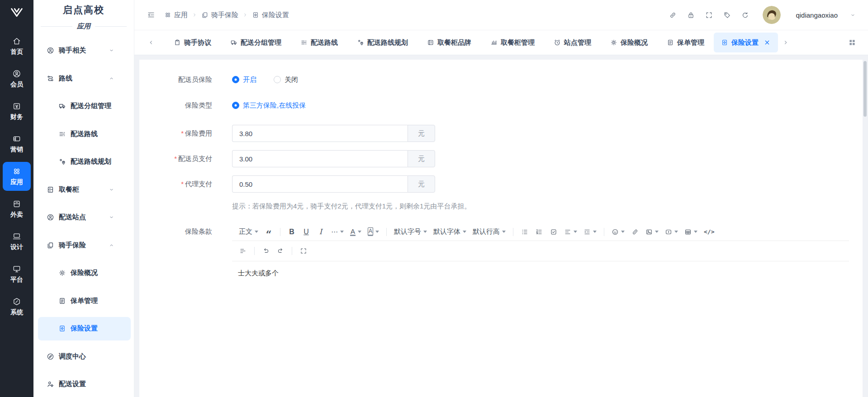  I want to click on underline-icon: U, so click(306, 232).